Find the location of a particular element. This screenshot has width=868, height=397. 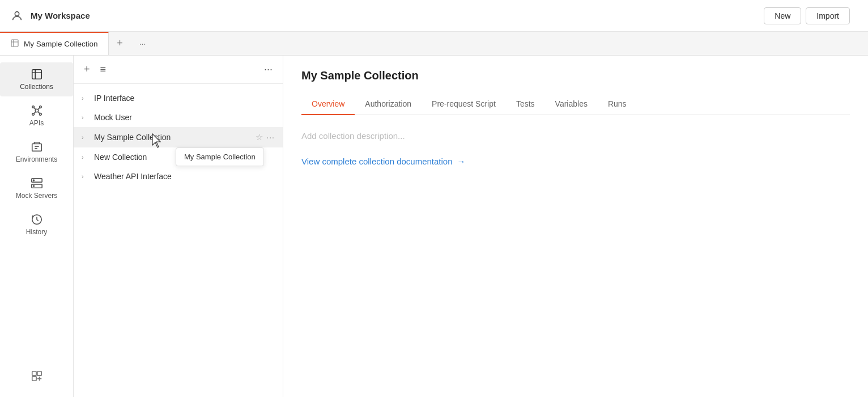

new-button: New is located at coordinates (782, 16).